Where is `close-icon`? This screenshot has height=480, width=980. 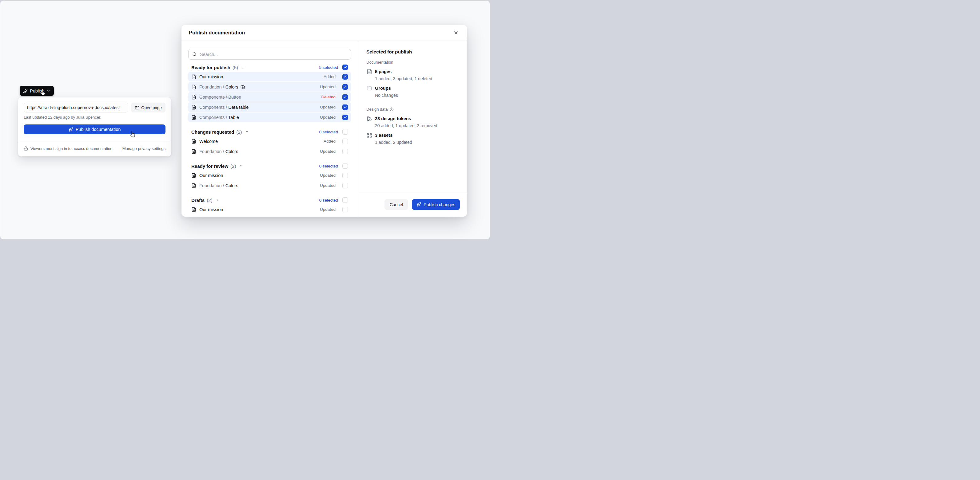 close-icon is located at coordinates (456, 33).